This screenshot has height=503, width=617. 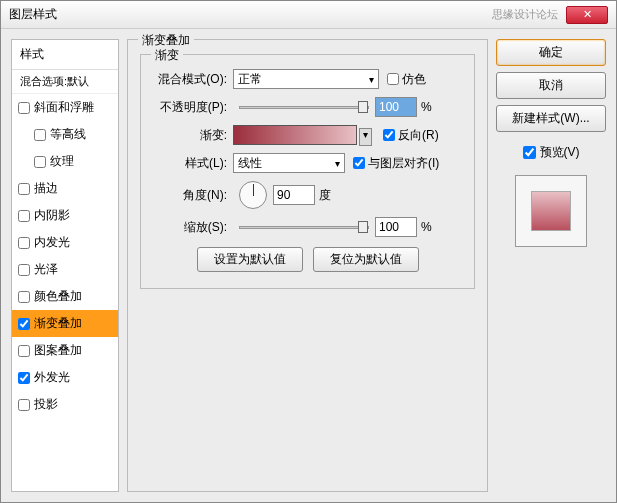 I want to click on style-label: 渐变叠加, so click(x=58, y=324).